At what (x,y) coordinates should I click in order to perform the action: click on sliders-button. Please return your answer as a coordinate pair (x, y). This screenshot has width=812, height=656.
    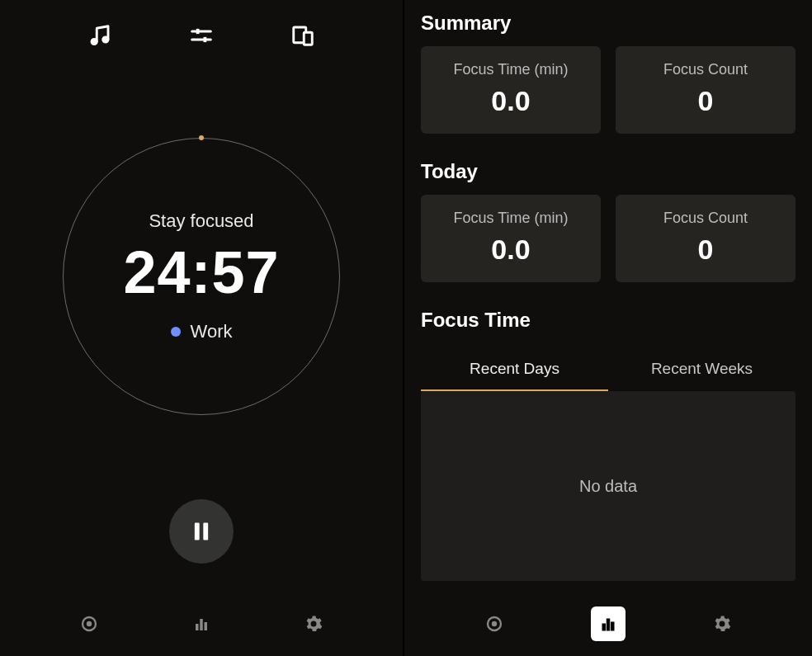
    Looking at the image, I should click on (201, 35).